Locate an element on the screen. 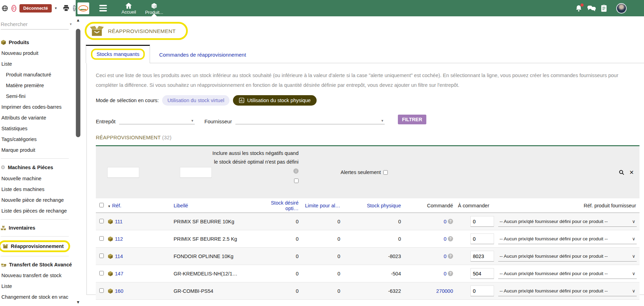  filter-button: FILTRER is located at coordinates (412, 119).